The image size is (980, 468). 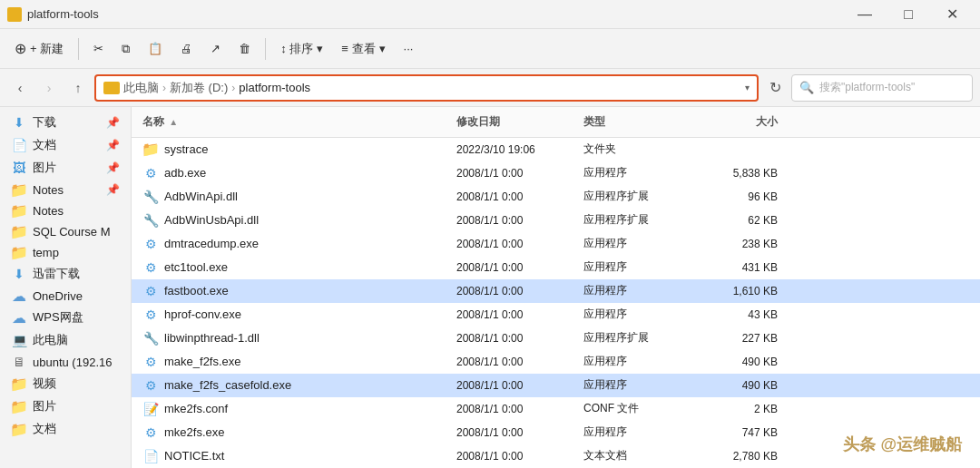 What do you see at coordinates (65, 190) in the screenshot?
I see `sidebar-item-notes1: 📁 Notes 📌` at bounding box center [65, 190].